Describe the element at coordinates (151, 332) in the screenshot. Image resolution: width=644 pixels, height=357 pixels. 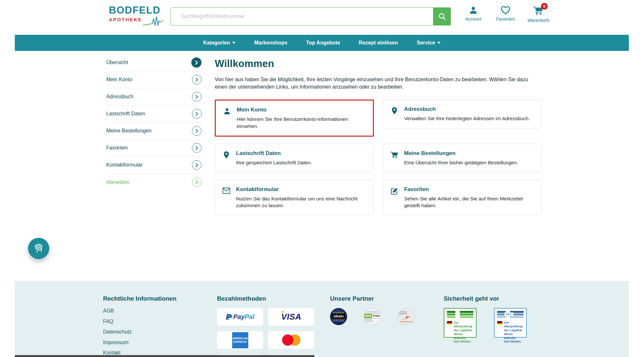
I see `footer-link-datenschutz: Datenschutz` at that location.